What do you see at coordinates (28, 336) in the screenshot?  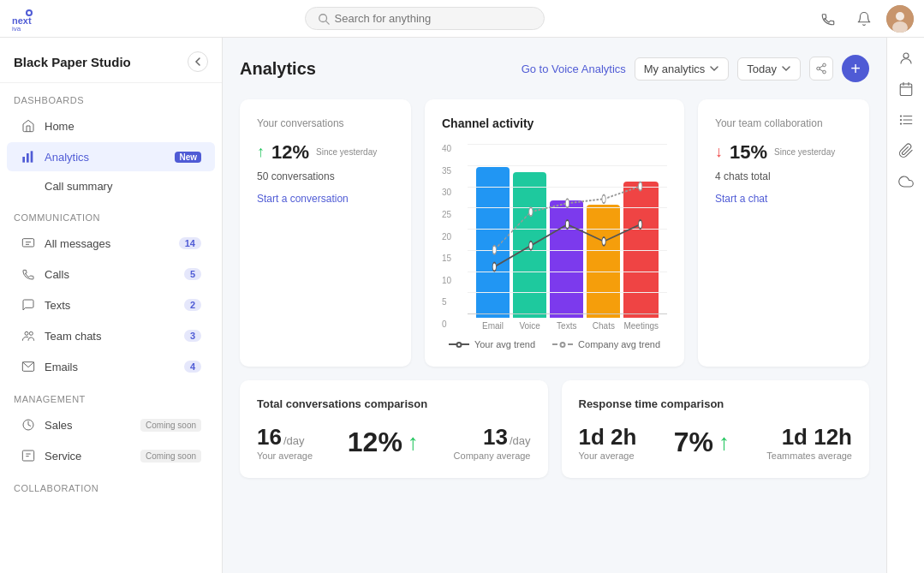 I see `team-chats-icon` at bounding box center [28, 336].